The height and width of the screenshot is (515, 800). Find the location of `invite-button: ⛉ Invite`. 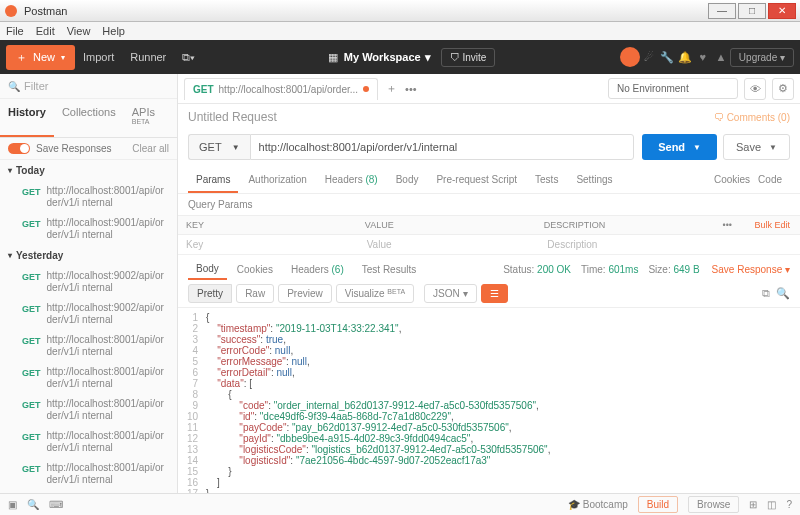

invite-button: ⛉ Invite is located at coordinates (468, 58).